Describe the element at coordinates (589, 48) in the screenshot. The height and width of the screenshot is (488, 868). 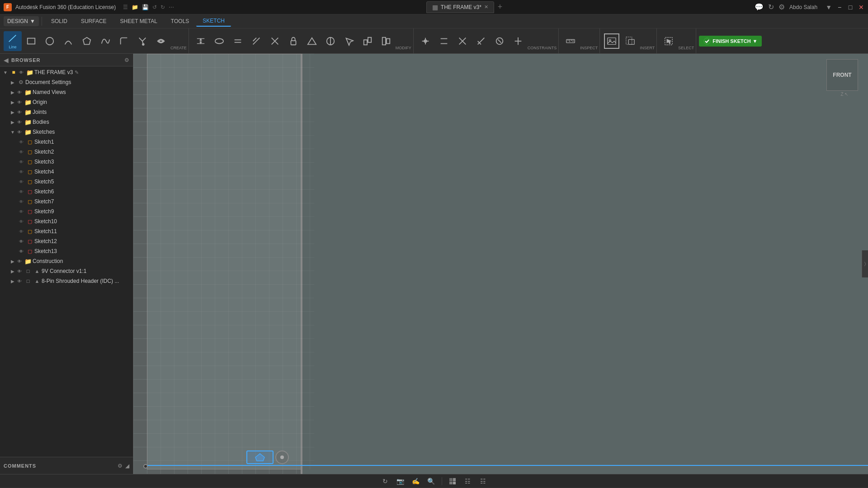
I see `inspect-label: INSPECT` at that location.